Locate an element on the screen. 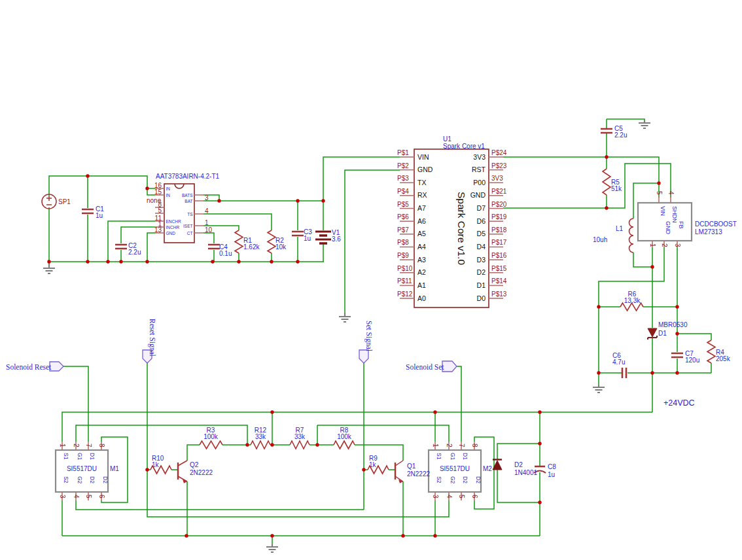 The width and height of the screenshot is (742, 560). u1-pin-name: D4 is located at coordinates (482, 247).